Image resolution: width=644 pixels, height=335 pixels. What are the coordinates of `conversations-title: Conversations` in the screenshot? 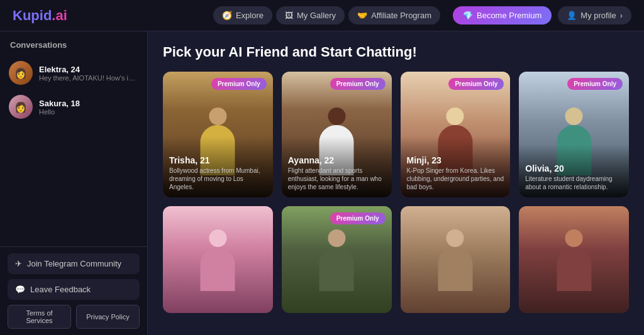 It's located at (74, 44).